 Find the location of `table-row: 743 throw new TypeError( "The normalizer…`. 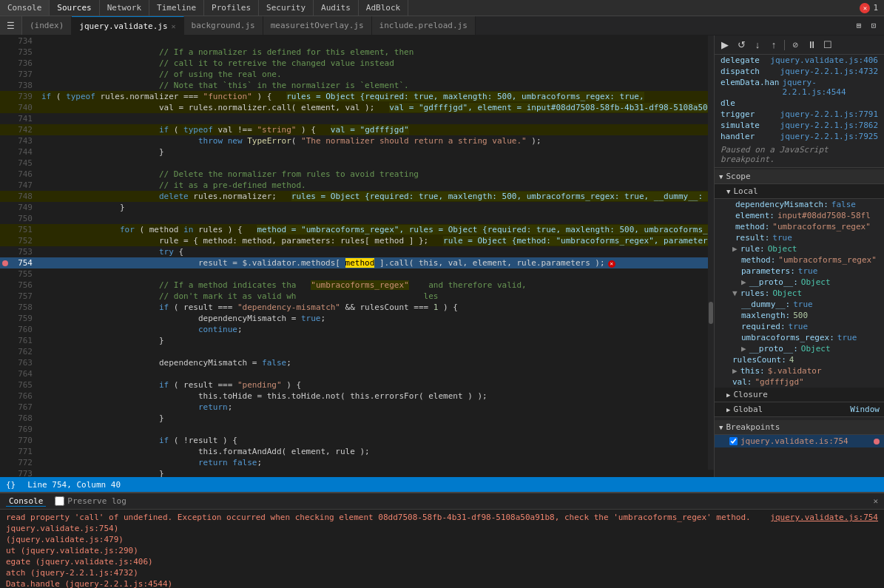

table-row: 743 throw new TypeError( "The normalizer… is located at coordinates (357, 141).